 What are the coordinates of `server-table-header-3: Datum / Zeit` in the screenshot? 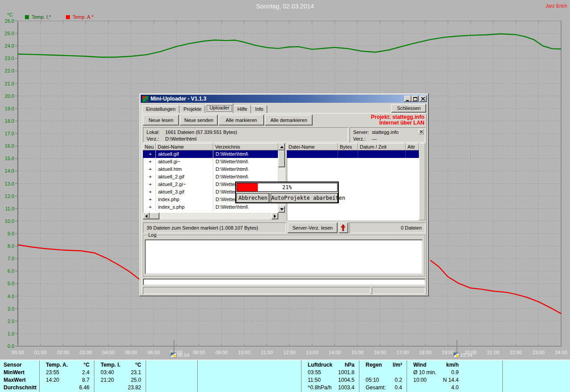 It's located at (382, 147).